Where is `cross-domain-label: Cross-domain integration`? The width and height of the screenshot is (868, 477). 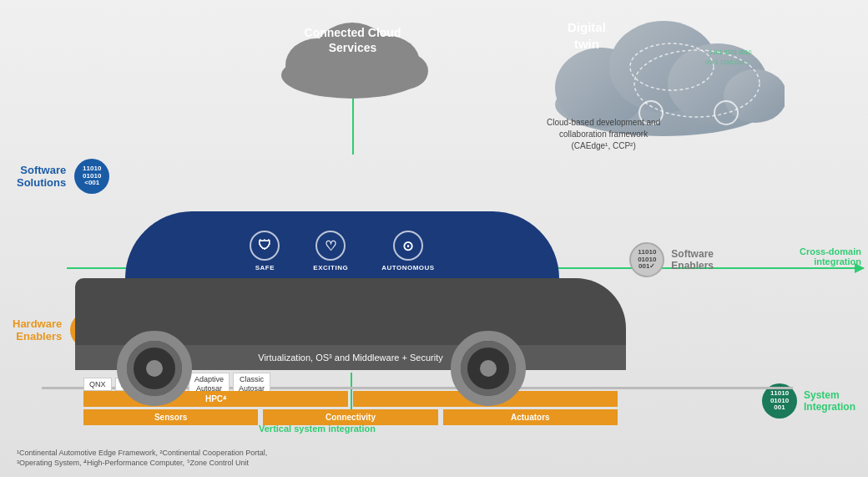
cross-domain-label: Cross-domain integration is located at coordinates (830, 256).